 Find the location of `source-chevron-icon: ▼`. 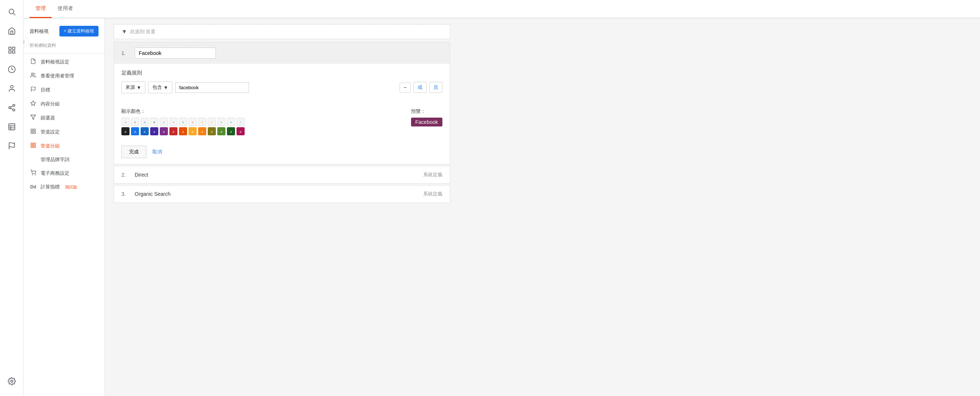

source-chevron-icon: ▼ is located at coordinates (139, 87).